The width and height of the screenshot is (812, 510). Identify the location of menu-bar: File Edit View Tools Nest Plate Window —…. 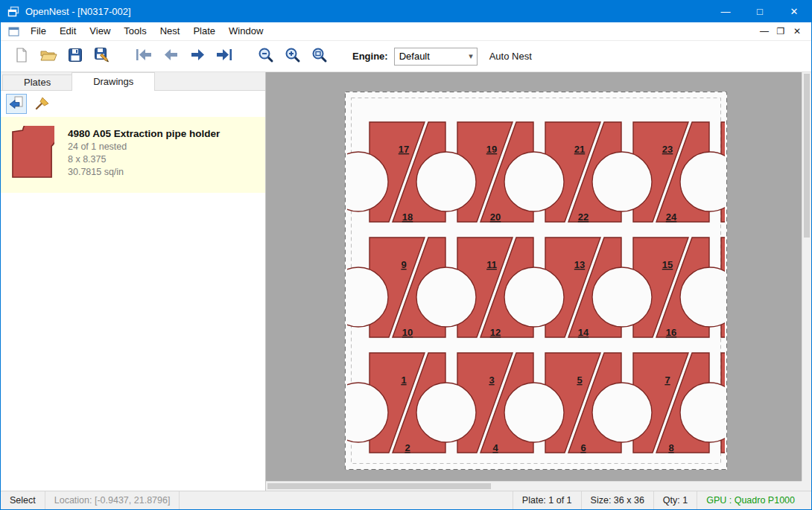
(406, 31).